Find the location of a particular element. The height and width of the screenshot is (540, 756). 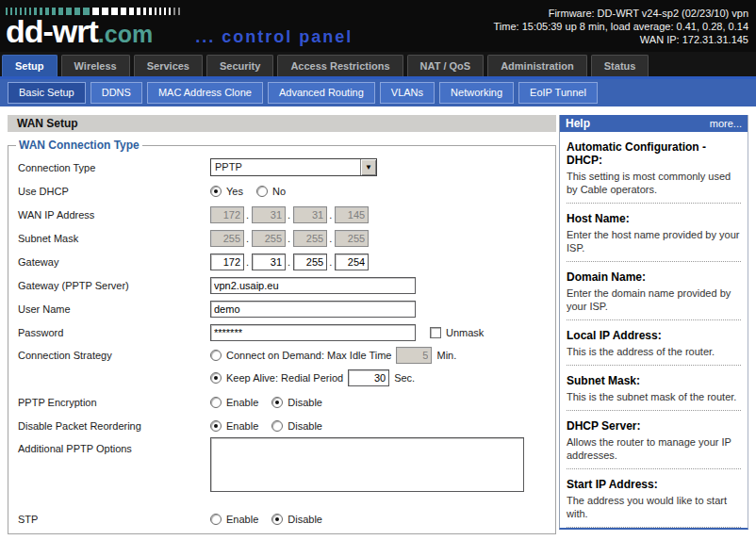

app-header: dd-wrt.com... control panel Firmware: DD… is located at coordinates (378, 26).